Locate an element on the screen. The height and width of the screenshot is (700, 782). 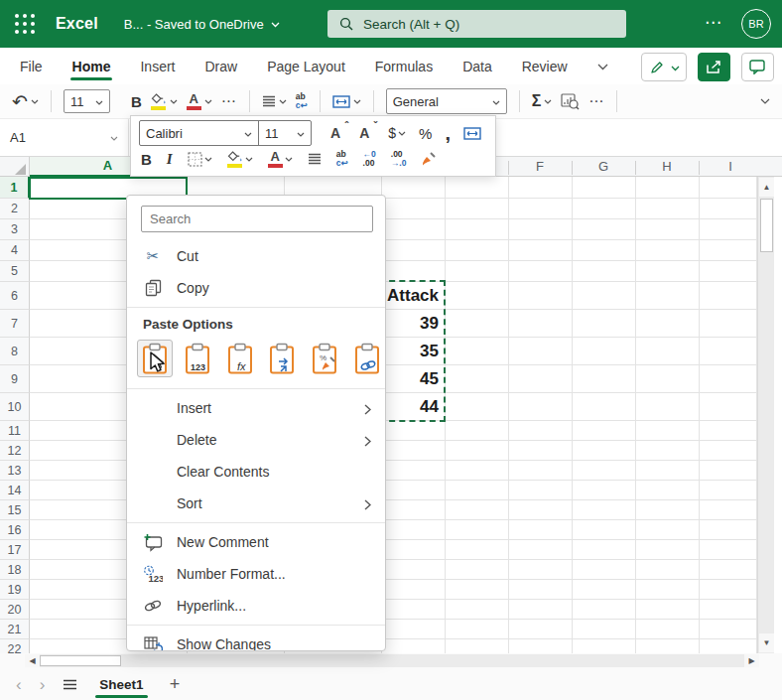
tab-insert: Insert is located at coordinates (157, 66).